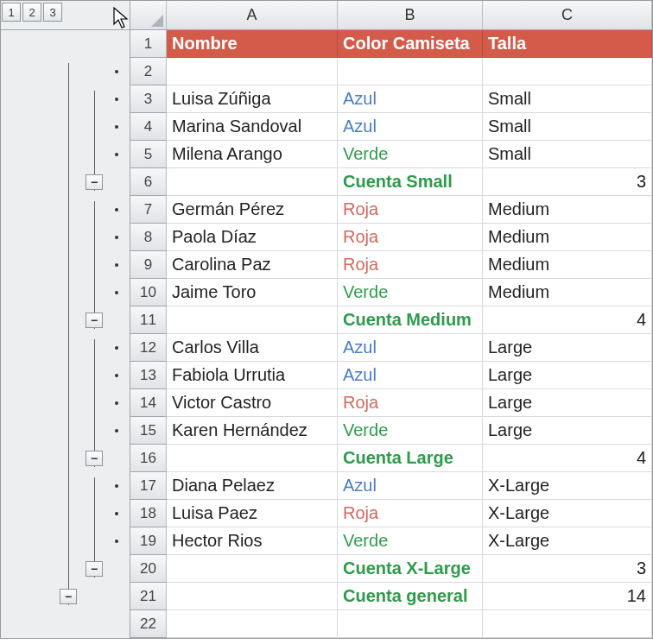 This screenshot has width=653, height=644. Describe the element at coordinates (32, 12) in the screenshot. I see `outline-level-2-button: 2` at that location.